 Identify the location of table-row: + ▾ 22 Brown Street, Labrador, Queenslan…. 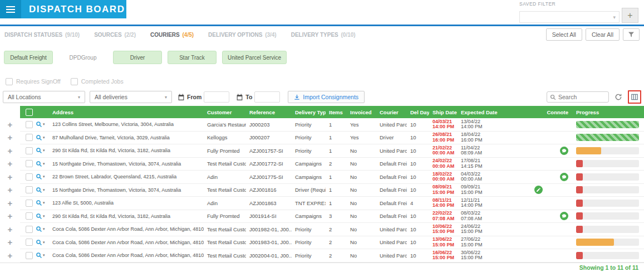
(322, 177).